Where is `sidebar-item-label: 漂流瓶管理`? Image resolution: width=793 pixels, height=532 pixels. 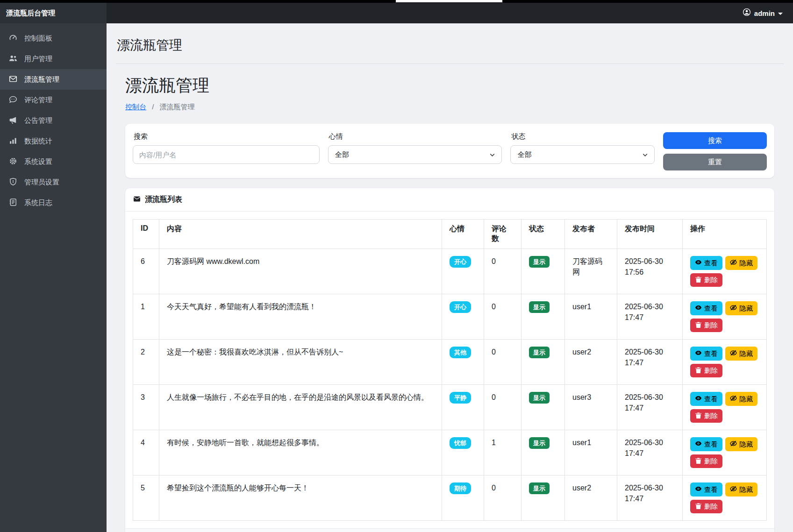 sidebar-item-label: 漂流瓶管理 is located at coordinates (42, 79).